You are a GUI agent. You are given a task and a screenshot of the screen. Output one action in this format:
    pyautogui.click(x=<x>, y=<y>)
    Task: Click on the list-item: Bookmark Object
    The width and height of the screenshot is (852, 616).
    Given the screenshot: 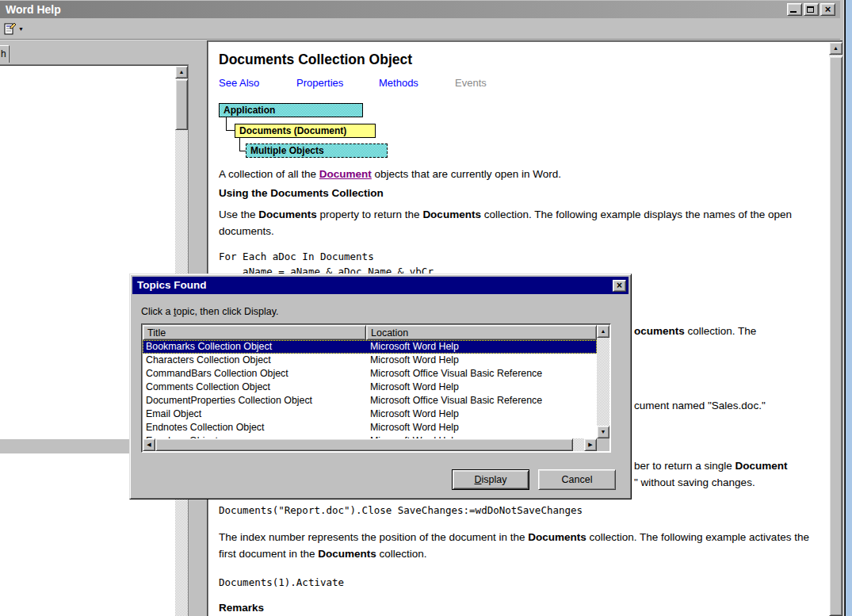 What is the action you would take?
    pyautogui.click(x=87, y=261)
    